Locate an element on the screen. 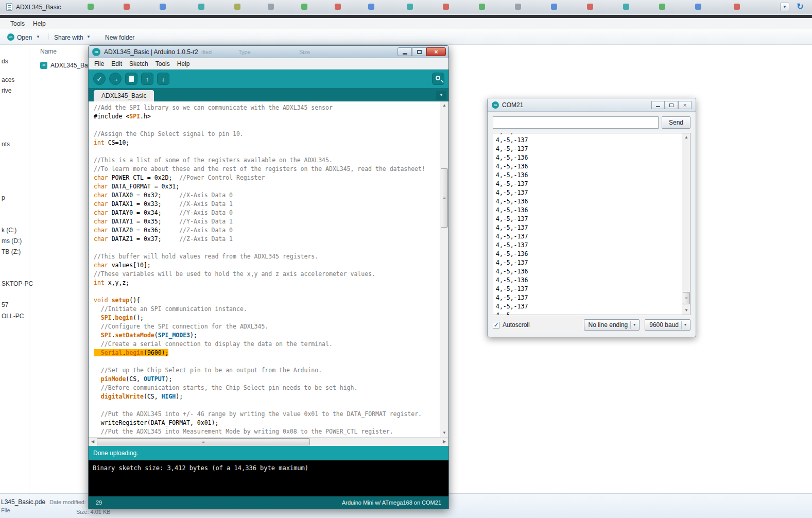 The height and width of the screenshot is (518, 812). menu-help: Help is located at coordinates (39, 24).